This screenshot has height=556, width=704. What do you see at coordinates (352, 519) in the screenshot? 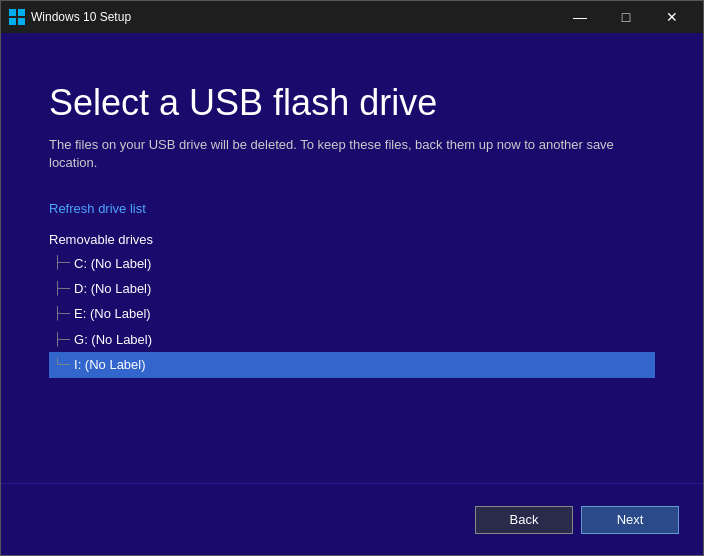
I see `footer: Back Next` at bounding box center [352, 519].